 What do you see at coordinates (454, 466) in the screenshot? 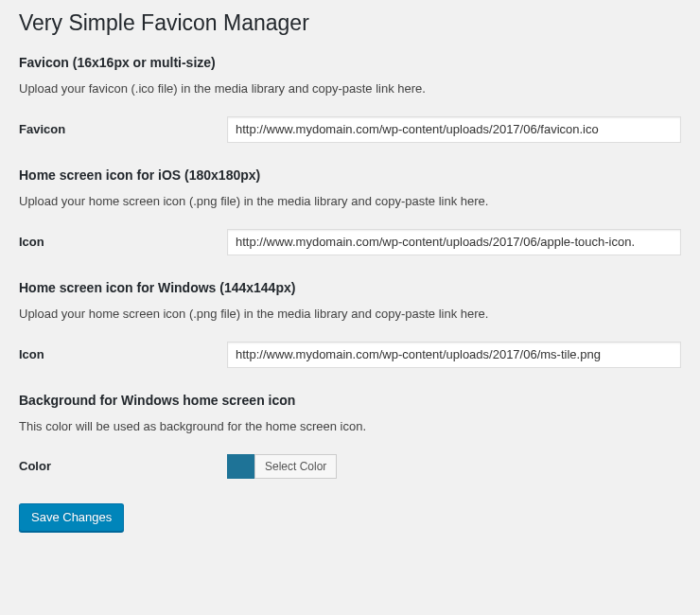
I see `color-picker: Select Color` at bounding box center [454, 466].